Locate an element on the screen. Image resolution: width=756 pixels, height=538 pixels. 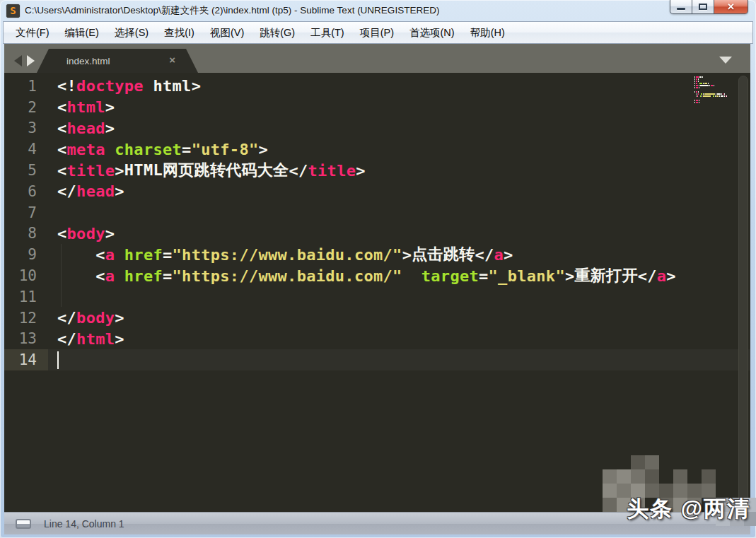
sublime-text-app-icon: S is located at coordinates (13, 11).